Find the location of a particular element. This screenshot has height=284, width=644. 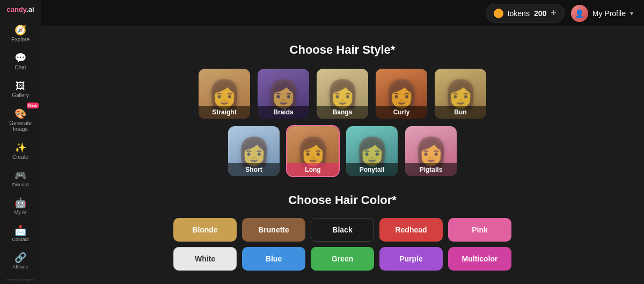

hair-style-bun: 👩 Bun is located at coordinates (460, 93).